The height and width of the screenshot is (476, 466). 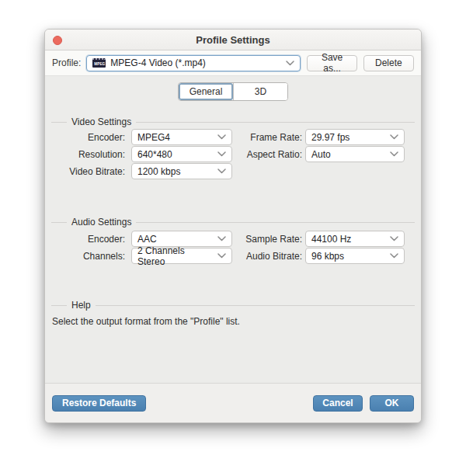 What do you see at coordinates (233, 40) in the screenshot?
I see `titlebar: Profile Settings` at bounding box center [233, 40].